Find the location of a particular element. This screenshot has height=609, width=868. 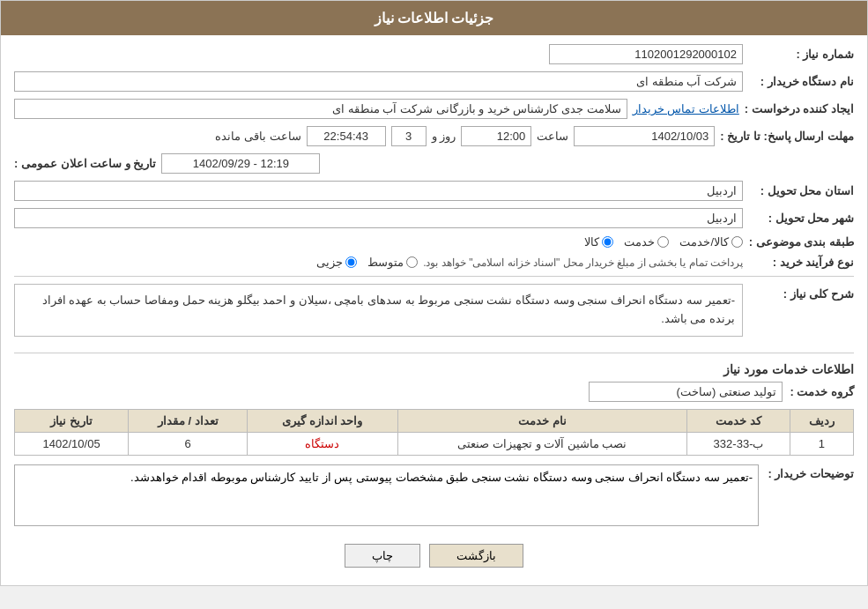

creator-row: ایجاد کننده درخواست : اطلاعات تماس خریدا… is located at coordinates (434, 109).